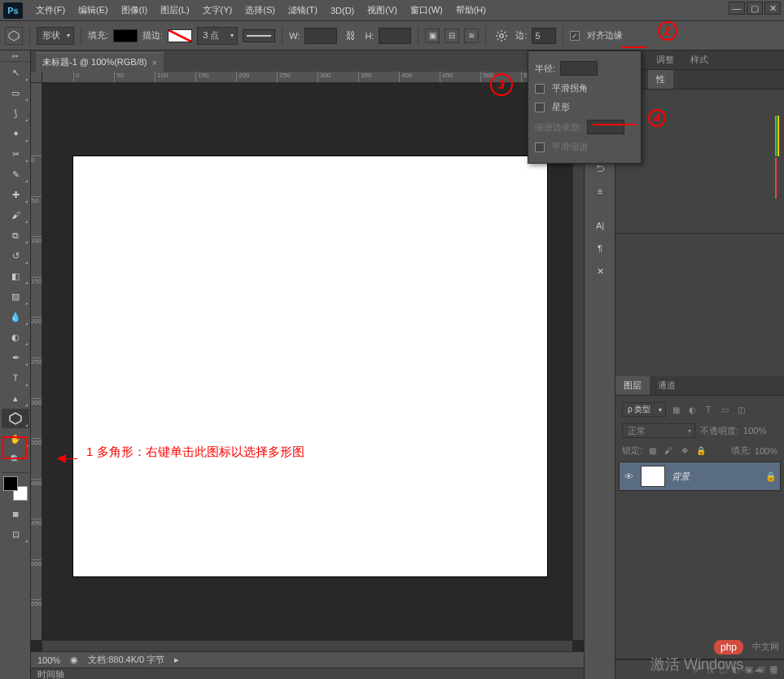 This screenshot has height=679, width=784. I want to click on menu-image: 图像(I), so click(134, 10).